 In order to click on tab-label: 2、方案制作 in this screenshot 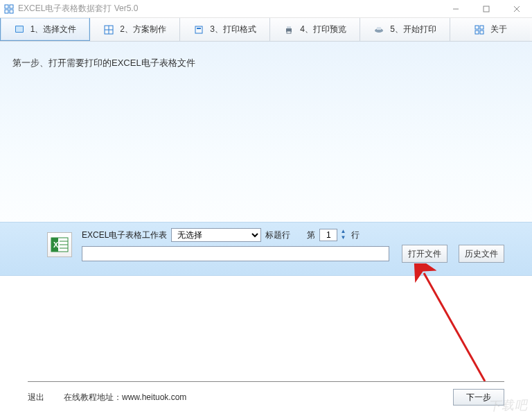, I will do `click(143, 29)`.